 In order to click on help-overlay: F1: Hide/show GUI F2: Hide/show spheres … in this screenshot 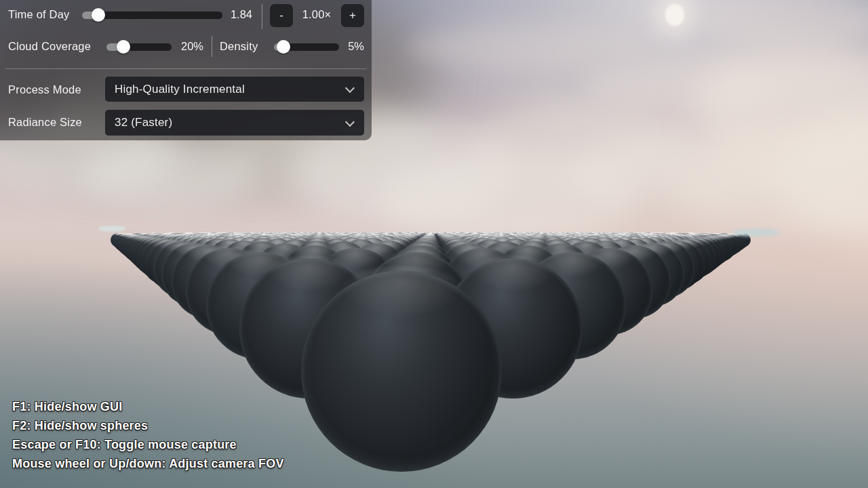, I will do `click(148, 435)`.